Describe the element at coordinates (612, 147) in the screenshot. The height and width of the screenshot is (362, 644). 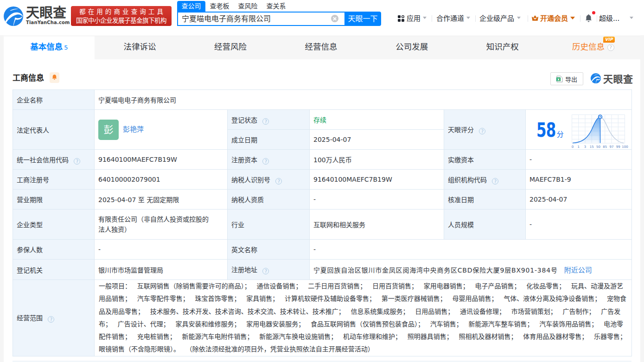
I see `svg-text: 97` at that location.